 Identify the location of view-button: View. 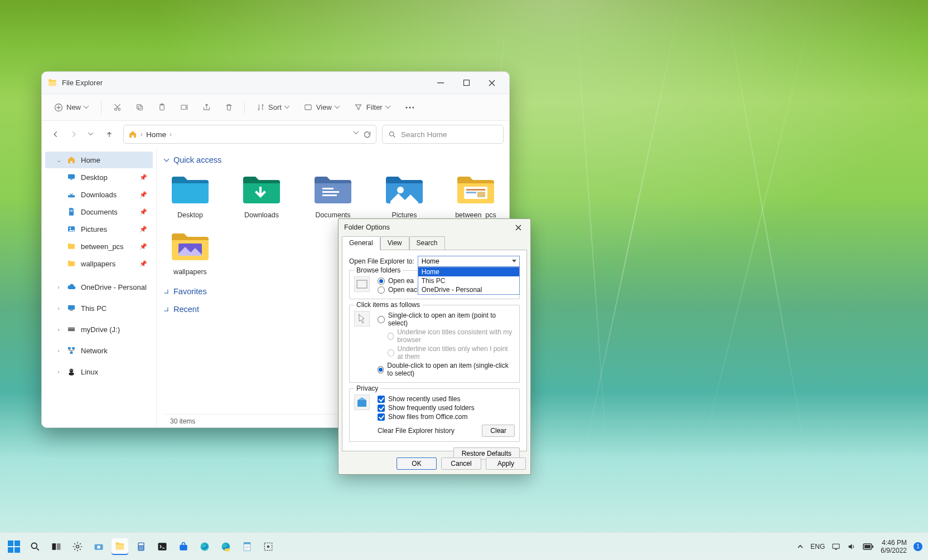
(322, 108).